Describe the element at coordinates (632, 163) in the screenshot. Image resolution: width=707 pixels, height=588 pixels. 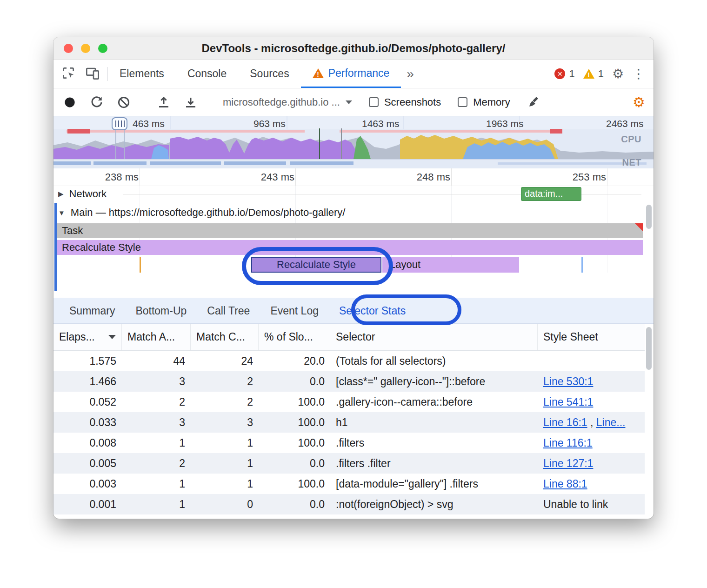
I see `net-track-label: NET` at that location.